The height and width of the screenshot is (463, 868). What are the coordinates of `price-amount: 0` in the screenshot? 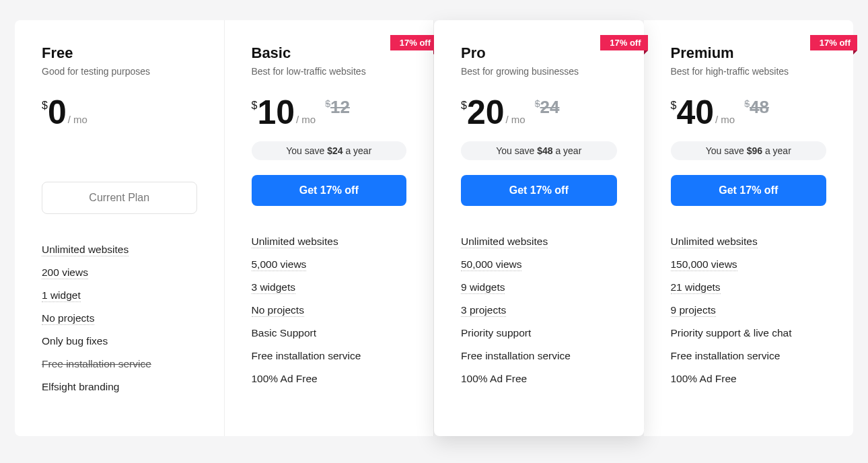 It's located at (57, 112).